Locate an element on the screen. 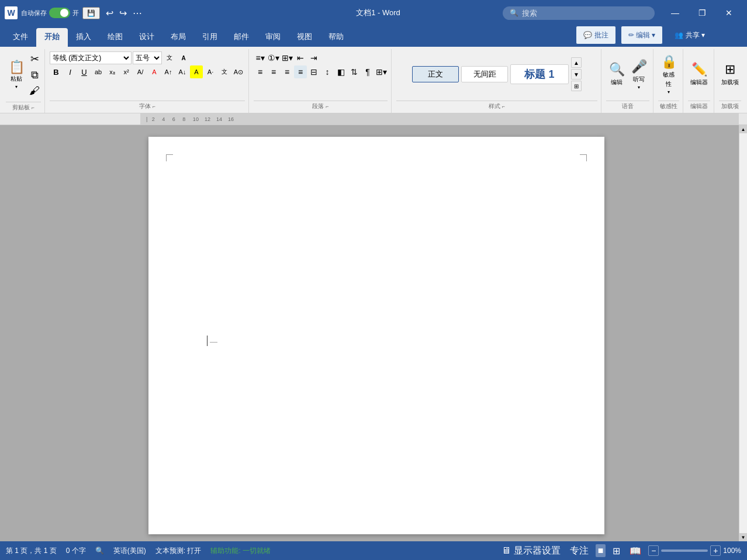 This screenshot has width=747, height=560. style-heading1: 标题 1 is located at coordinates (540, 74).